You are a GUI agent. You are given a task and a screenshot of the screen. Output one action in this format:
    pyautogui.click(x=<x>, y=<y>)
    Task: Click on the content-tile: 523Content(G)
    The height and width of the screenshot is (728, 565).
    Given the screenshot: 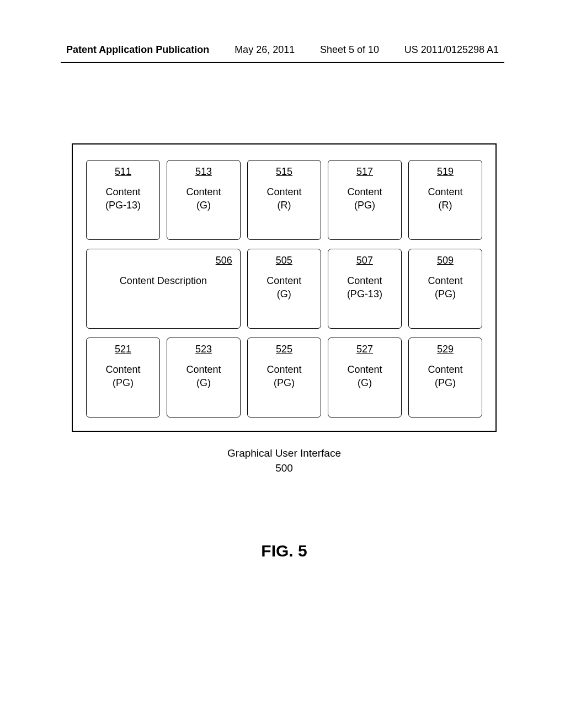 What is the action you would take?
    pyautogui.click(x=204, y=377)
    